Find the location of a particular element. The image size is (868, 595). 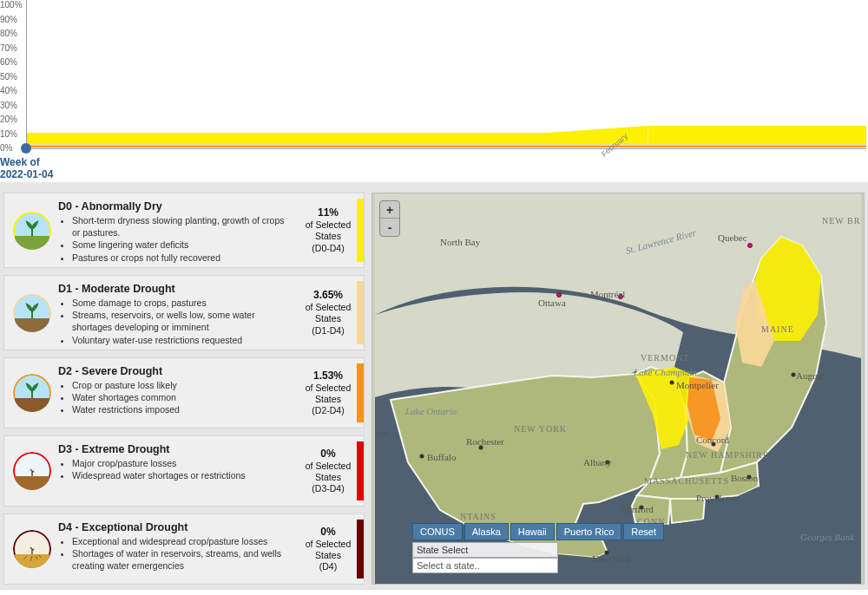

card-pct: 0%of SelectedStates(D4) is located at coordinates (328, 549).